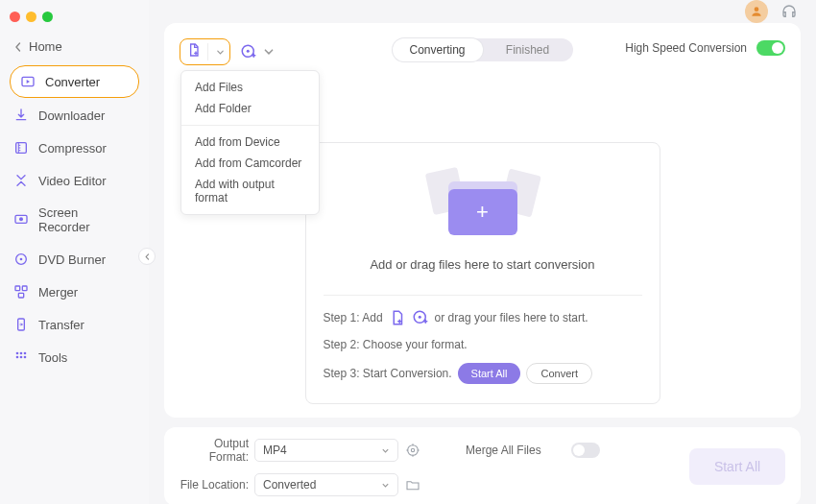  I want to click on plus-icon: +, so click(482, 212).